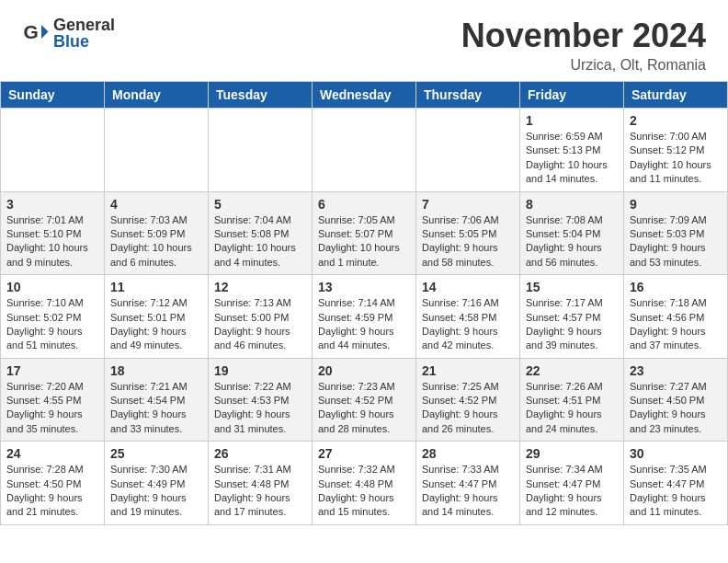 This screenshot has height=563, width=728. Describe the element at coordinates (584, 45) in the screenshot. I see `title-block: November 2024 Urzica, Olt, Romania` at that location.